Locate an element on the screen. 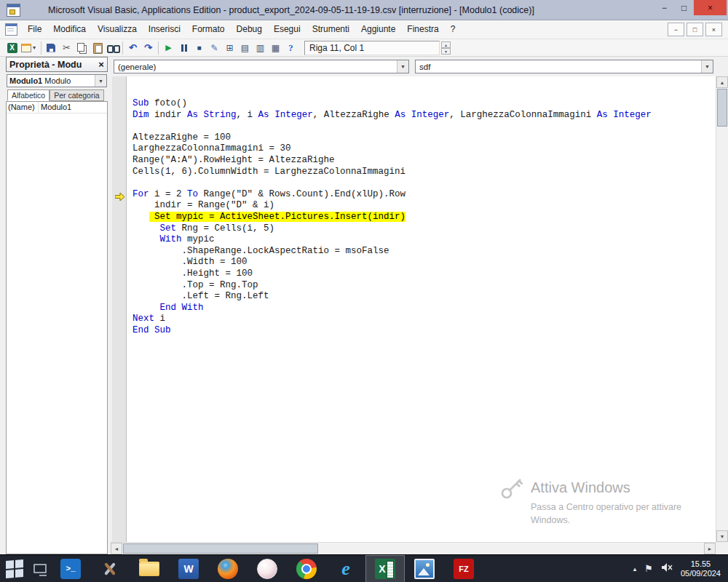 The image size is (728, 582). code-line: .Left = Rng.Left is located at coordinates (424, 297).